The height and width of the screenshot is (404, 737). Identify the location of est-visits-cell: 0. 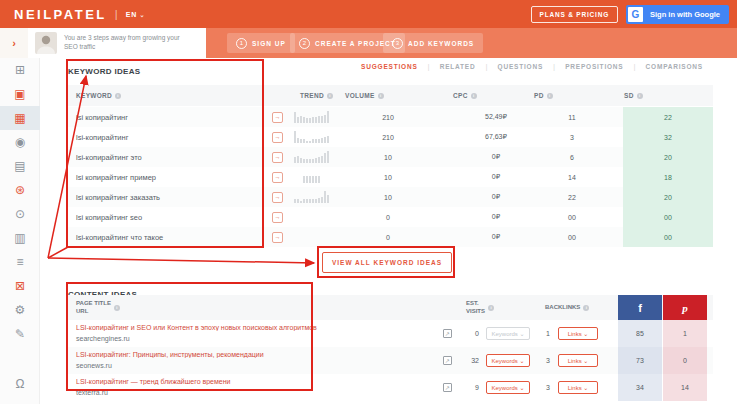
(470, 334).